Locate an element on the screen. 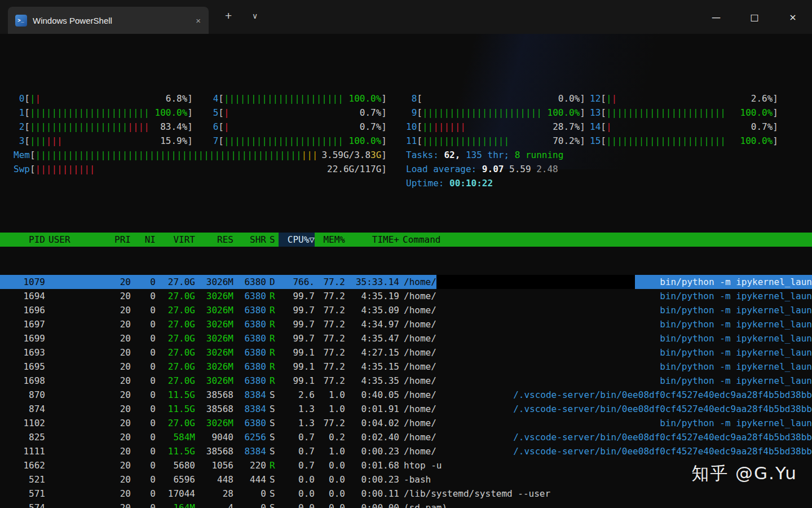  command-cell: -bash is located at coordinates (606, 480).